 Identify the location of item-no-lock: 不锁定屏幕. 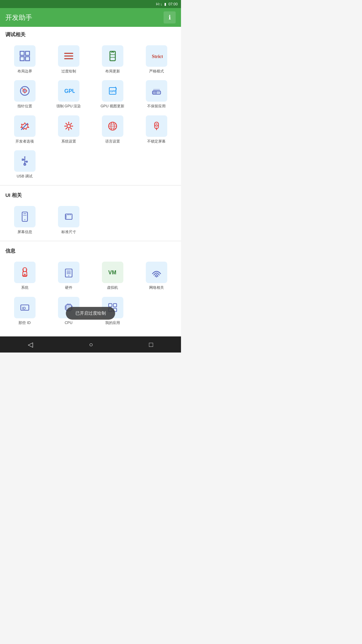
(156, 129).